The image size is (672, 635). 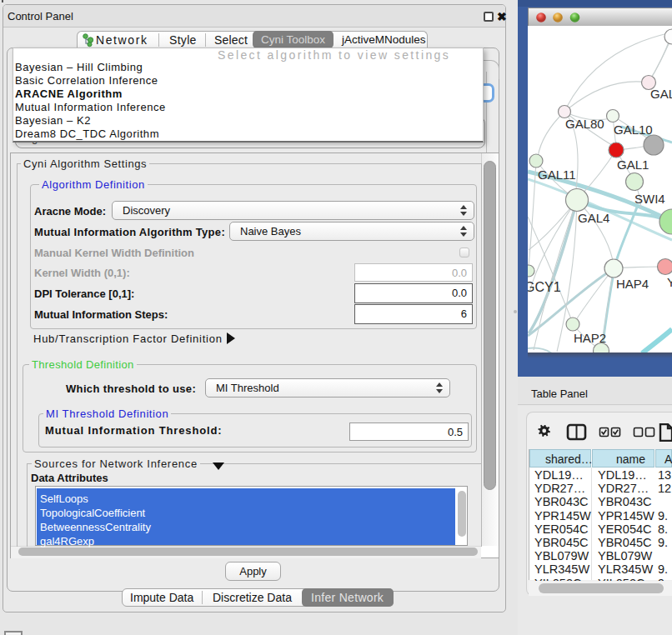 What do you see at coordinates (557, 175) in the screenshot?
I see `svg-text: GAL11` at bounding box center [557, 175].